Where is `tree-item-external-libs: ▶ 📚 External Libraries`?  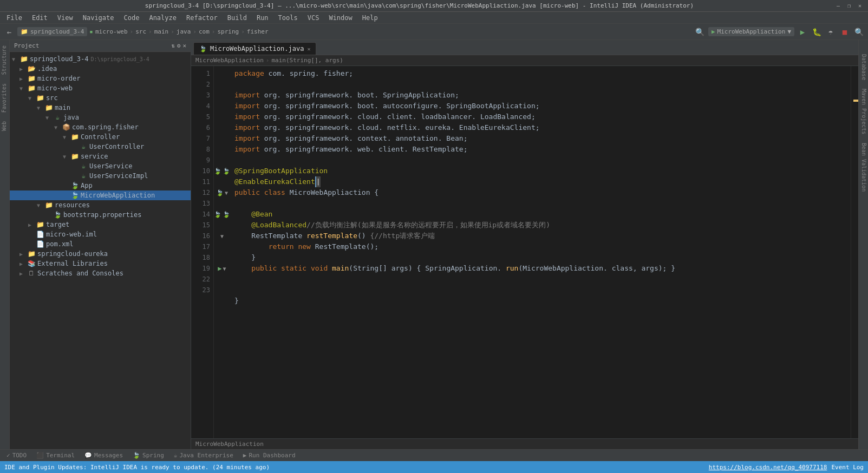
tree-item-external-libs: ▶ 📚 External Libraries is located at coordinates (100, 264).